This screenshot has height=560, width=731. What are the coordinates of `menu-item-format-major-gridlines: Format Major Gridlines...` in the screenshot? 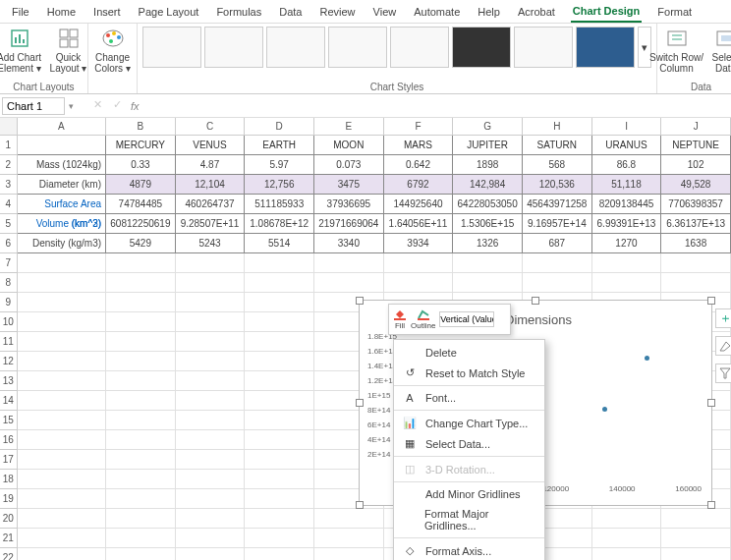 It's located at (470, 520).